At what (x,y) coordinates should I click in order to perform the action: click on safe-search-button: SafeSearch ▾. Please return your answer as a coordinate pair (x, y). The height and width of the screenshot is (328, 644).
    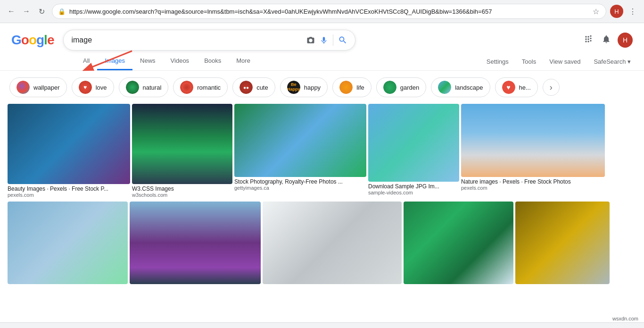
    Looking at the image, I should click on (612, 61).